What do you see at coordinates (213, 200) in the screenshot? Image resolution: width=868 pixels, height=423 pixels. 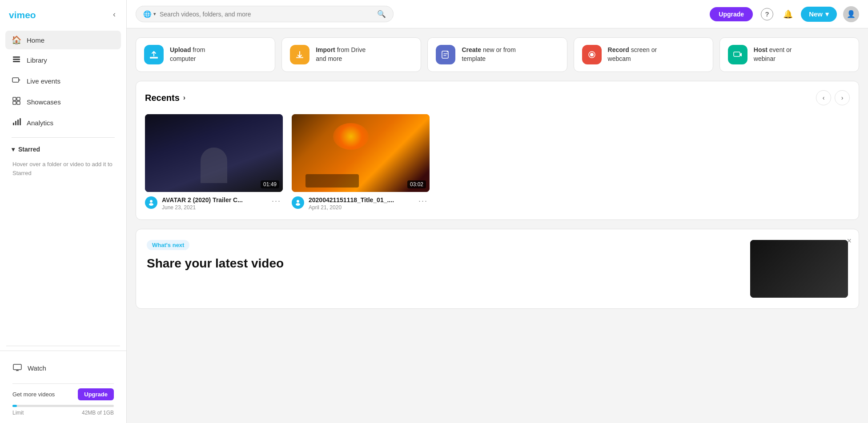 I see `video-1-title: AVATAR 2 (2020) Trailer C...` at bounding box center [213, 200].